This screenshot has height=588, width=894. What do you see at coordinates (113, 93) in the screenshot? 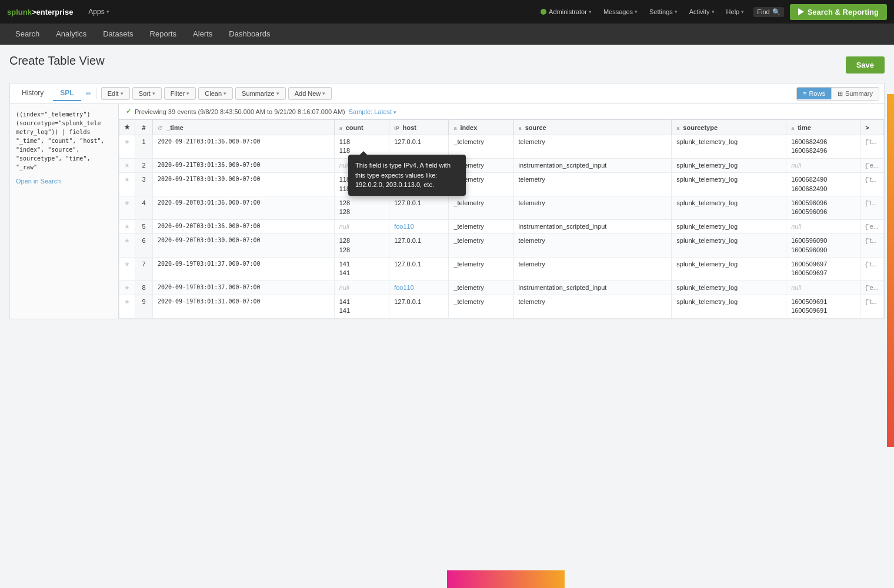
I see `edit-label: Edit` at bounding box center [113, 93].